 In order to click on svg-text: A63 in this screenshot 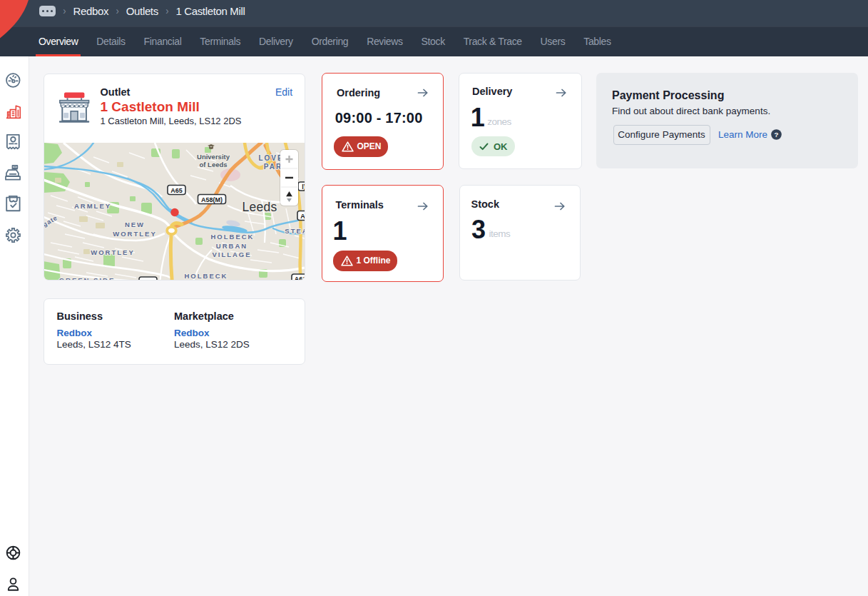, I will do `click(300, 278)`.